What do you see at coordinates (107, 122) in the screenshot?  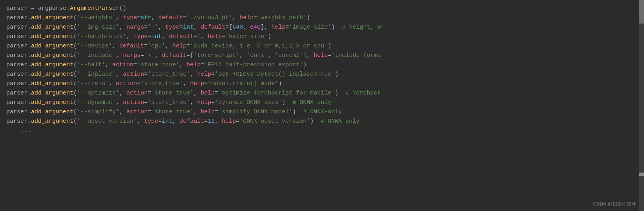 I see `code-token: '--opset-version'` at bounding box center [107, 122].